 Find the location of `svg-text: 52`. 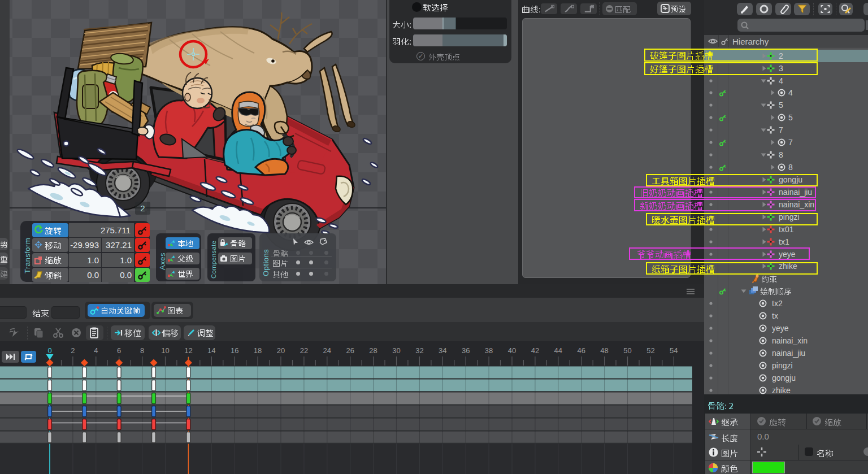

svg-text: 52 is located at coordinates (650, 350).